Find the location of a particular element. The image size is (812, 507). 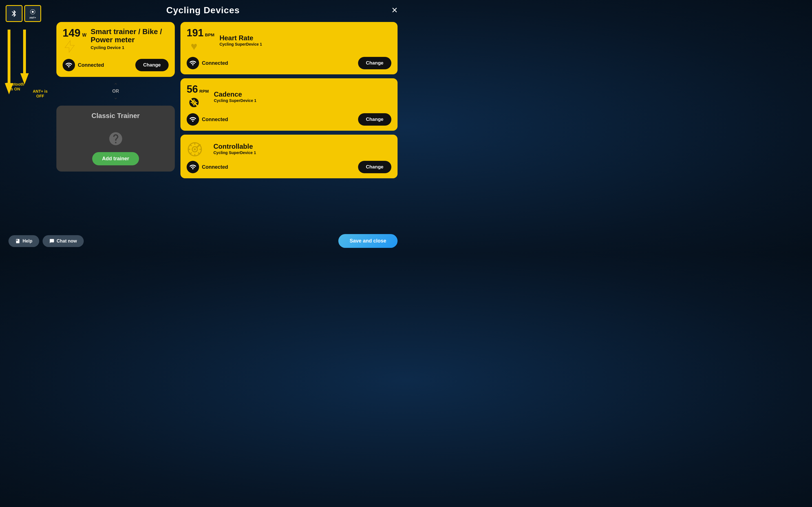

chat-icon is located at coordinates (52, 241).